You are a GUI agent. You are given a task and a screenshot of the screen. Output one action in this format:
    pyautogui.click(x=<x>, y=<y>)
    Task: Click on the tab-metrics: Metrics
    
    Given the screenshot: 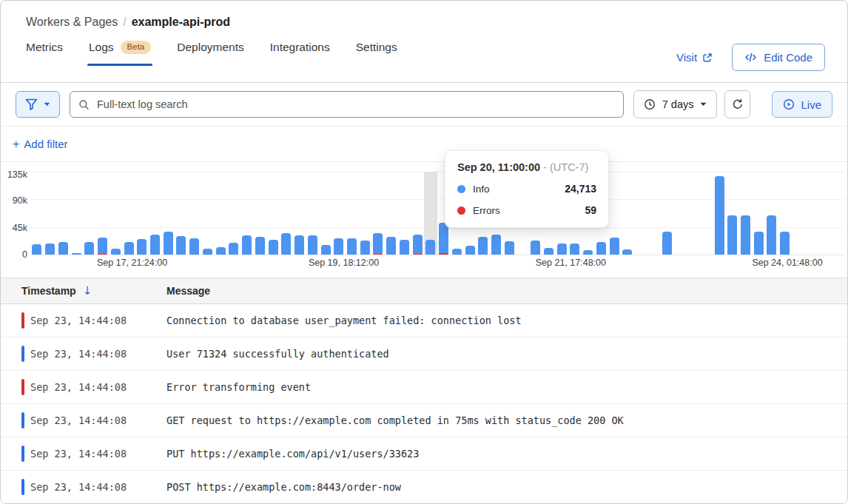 What is the action you would take?
    pyautogui.click(x=44, y=53)
    